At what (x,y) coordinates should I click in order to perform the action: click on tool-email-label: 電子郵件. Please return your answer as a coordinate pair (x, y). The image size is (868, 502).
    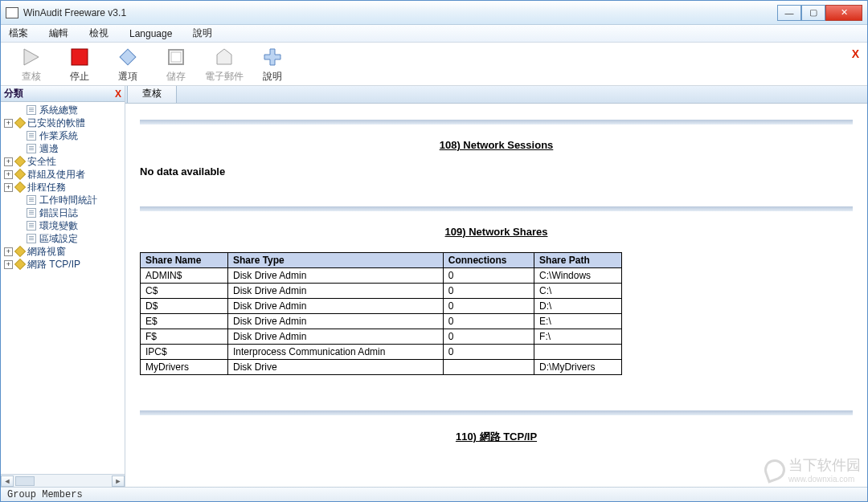
    Looking at the image, I should click on (224, 77).